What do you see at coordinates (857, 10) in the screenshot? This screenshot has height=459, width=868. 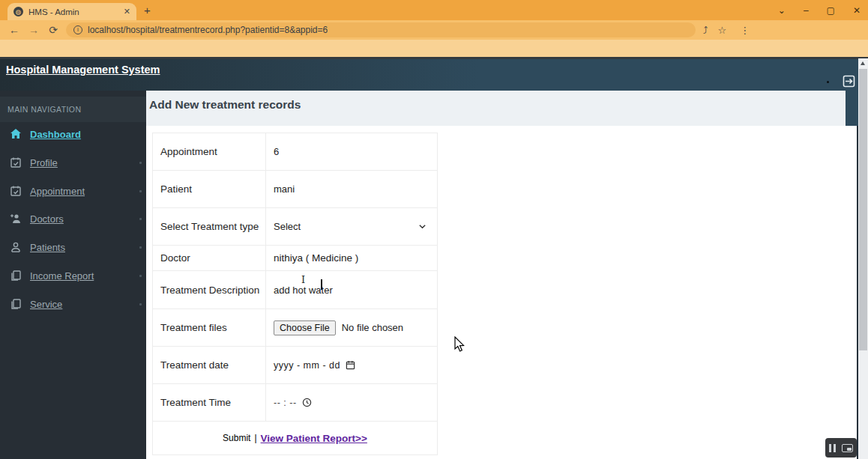 I see `window-close-button: ✕` at bounding box center [857, 10].